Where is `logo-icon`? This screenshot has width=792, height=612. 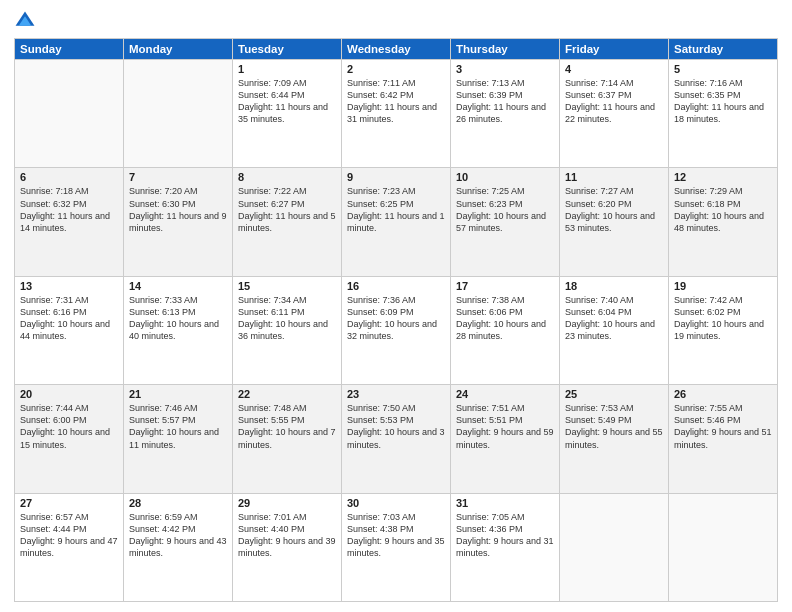
logo-icon is located at coordinates (25, 21).